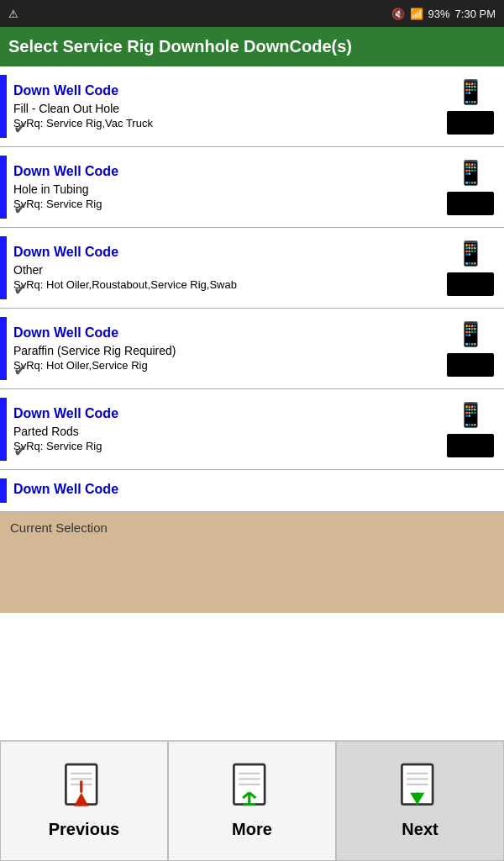  Describe the element at coordinates (225, 267) in the screenshot. I see `item-content: Down Well Code Other SvRq: Hot Oiler,Rou…` at that location.